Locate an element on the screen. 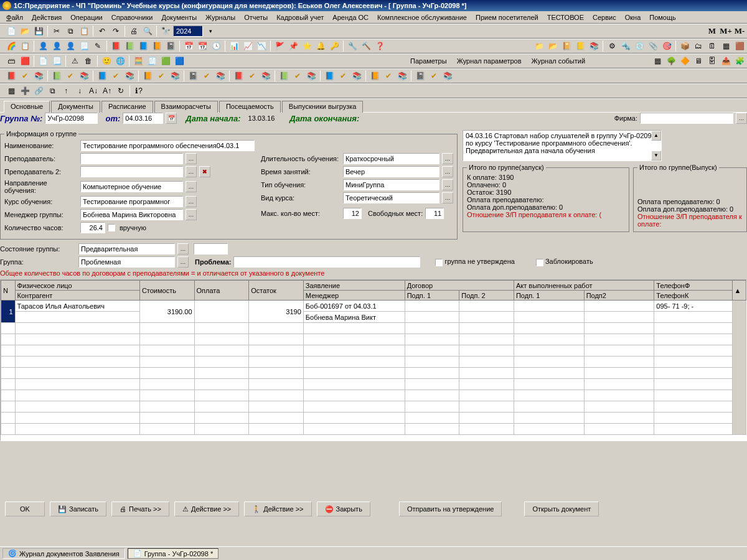 The width and height of the screenshot is (747, 560). stack4-icon: 📚 is located at coordinates (175, 76).